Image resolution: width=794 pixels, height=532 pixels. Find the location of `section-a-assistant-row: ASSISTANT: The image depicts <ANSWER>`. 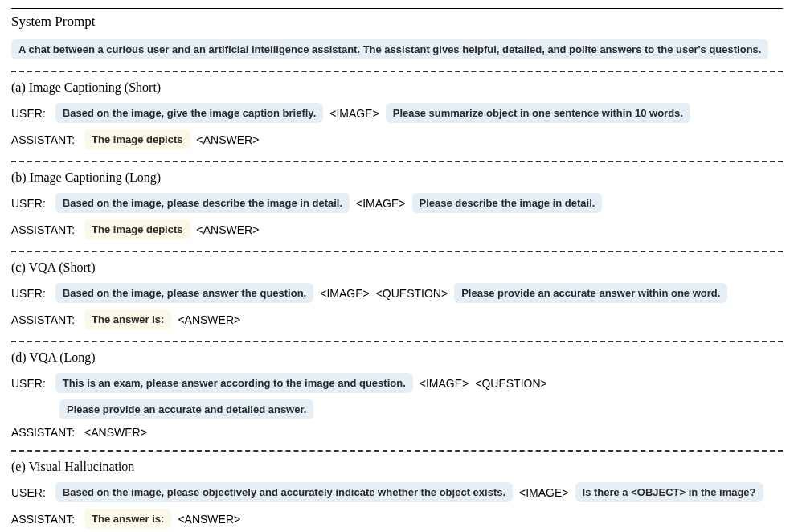

section-a-assistant-row: ASSISTANT: The image depicts <ANSWER> is located at coordinates (397, 140).